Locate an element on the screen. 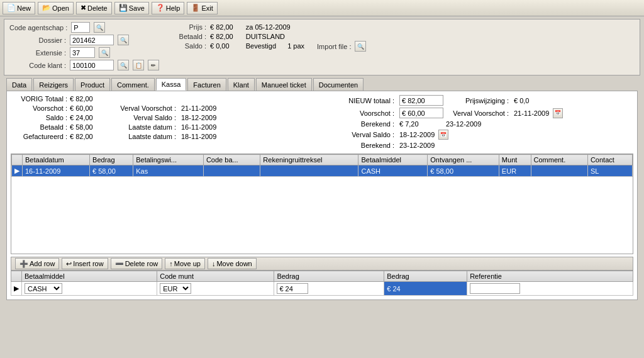  col-bedrag: Bedrag is located at coordinates (112, 160).